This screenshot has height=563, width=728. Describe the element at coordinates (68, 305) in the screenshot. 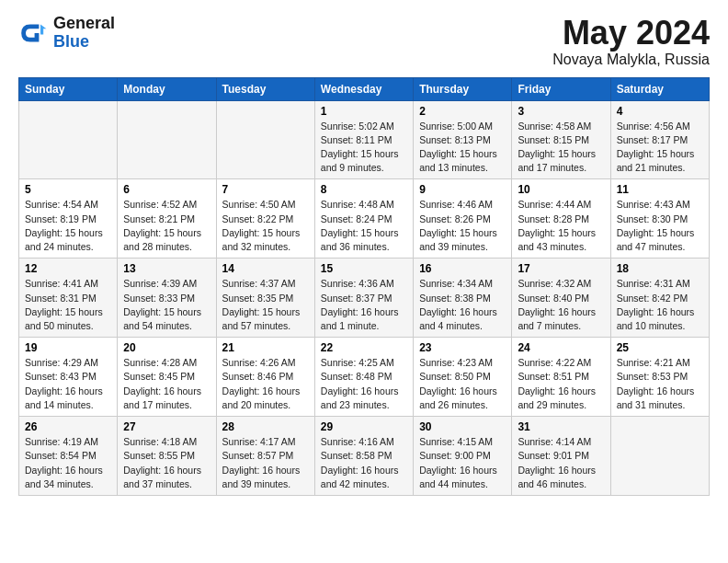

I see `day-info: Sunrise: 4:41 AM Sunset: 8:31 PM Dayligh…` at that location.